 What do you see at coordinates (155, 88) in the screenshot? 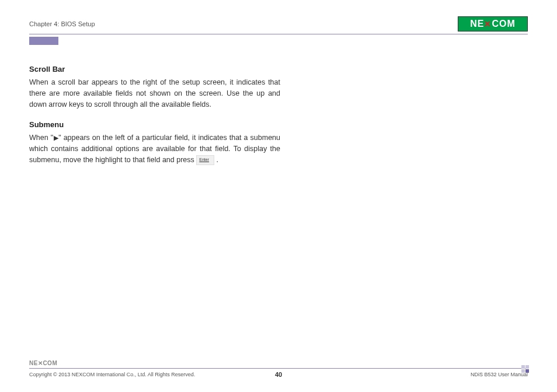
I see `section-scroll-bar: Scroll Bar When a scroll bar appears to …` at bounding box center [155, 88].